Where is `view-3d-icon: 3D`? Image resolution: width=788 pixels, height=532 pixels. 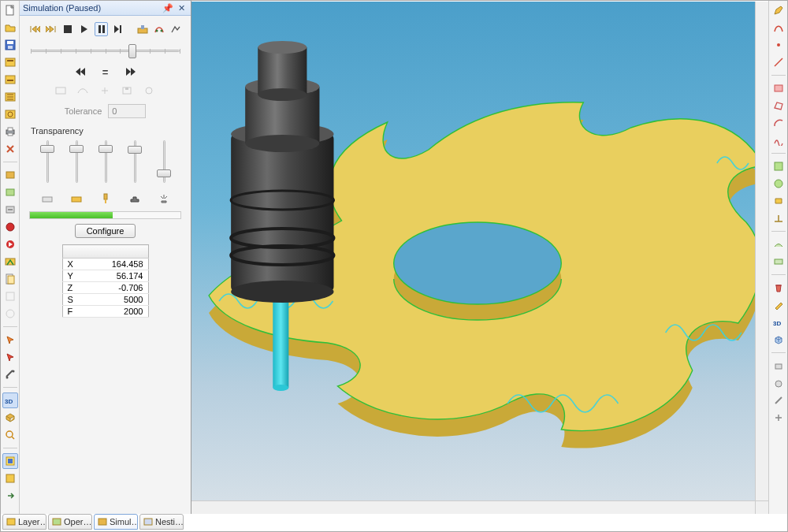
view-3d-icon: 3D is located at coordinates (10, 400).